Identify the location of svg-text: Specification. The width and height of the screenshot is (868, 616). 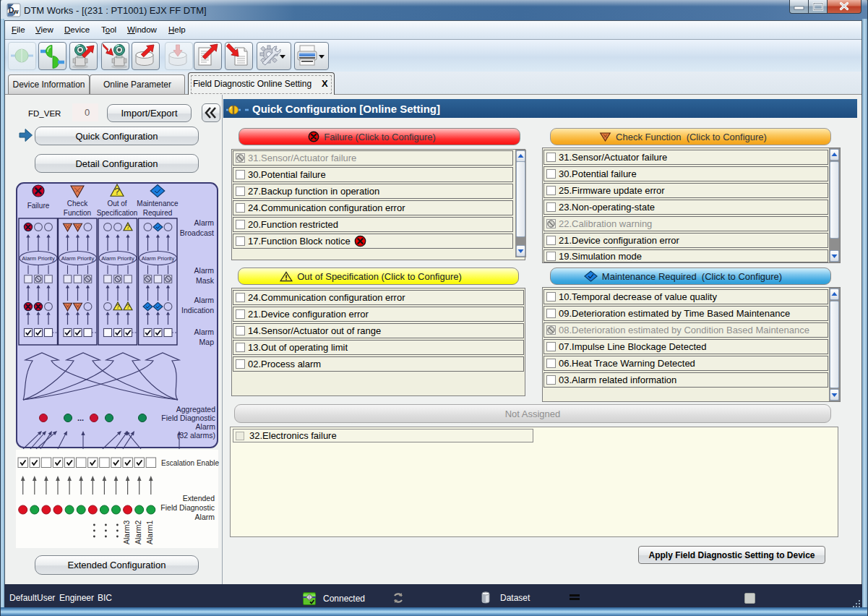
(117, 213).